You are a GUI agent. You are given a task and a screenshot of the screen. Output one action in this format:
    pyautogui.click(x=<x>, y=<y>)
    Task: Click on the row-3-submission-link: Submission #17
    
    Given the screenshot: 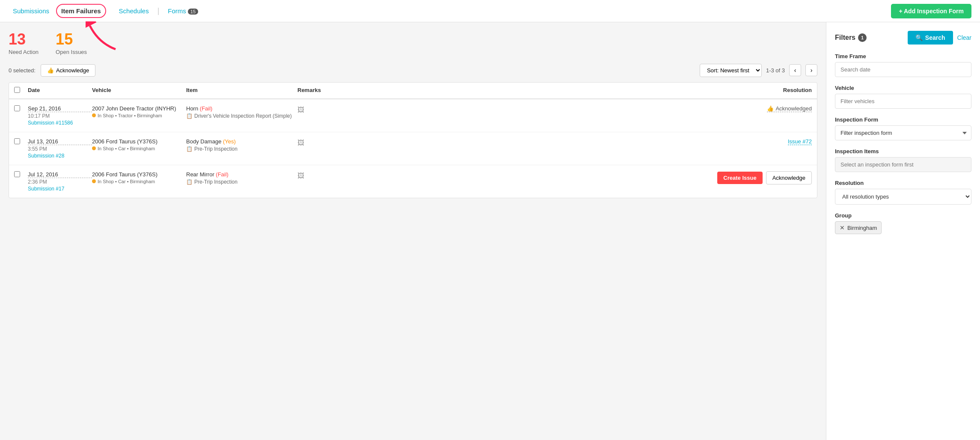 What is the action you would take?
    pyautogui.click(x=60, y=189)
    